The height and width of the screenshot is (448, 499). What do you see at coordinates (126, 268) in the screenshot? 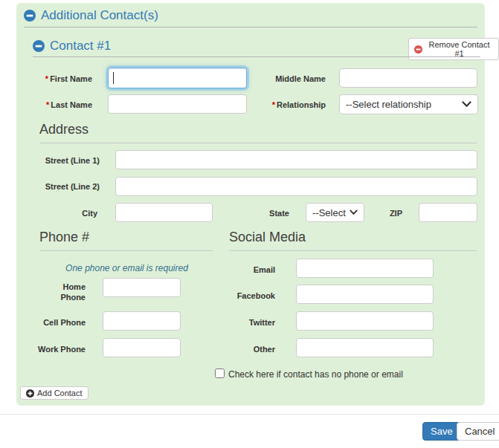
I see `phone-email-required-hint: One phone or email is required` at bounding box center [126, 268].